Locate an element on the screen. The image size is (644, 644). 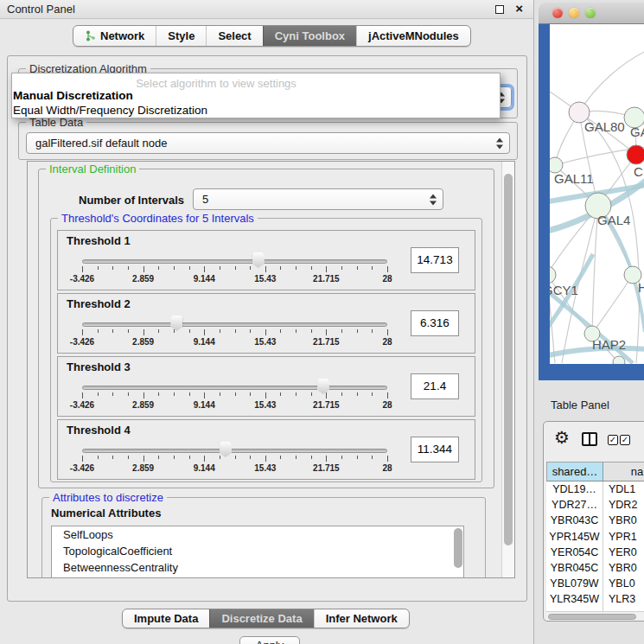
table-row: YLR345WYLR3 is located at coordinates (595, 599).